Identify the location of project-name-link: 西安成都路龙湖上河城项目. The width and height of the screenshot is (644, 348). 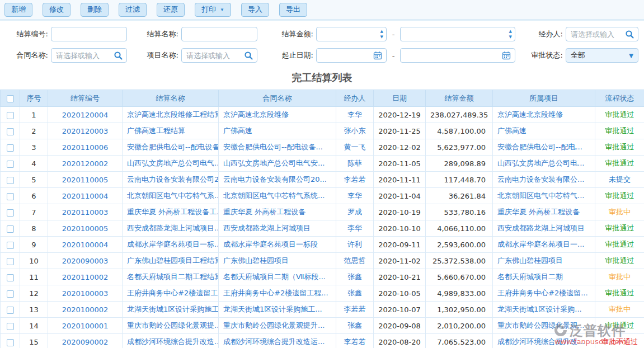
(541, 228).